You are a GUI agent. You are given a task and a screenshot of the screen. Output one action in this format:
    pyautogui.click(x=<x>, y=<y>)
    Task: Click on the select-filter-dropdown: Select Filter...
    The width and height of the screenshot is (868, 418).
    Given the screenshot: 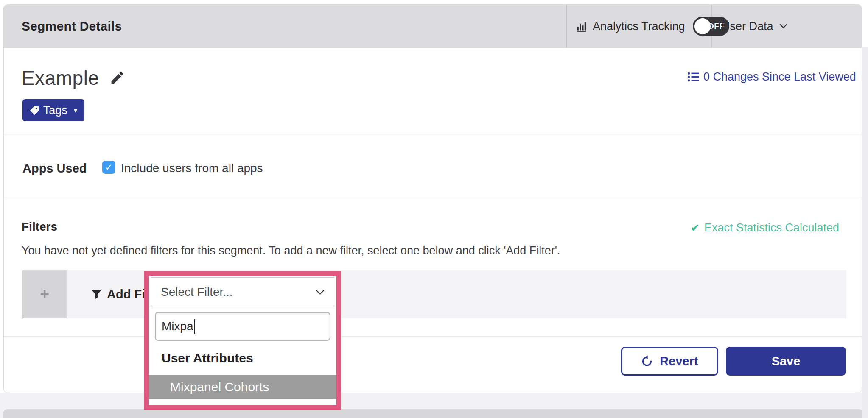 What is the action you would take?
    pyautogui.click(x=243, y=292)
    